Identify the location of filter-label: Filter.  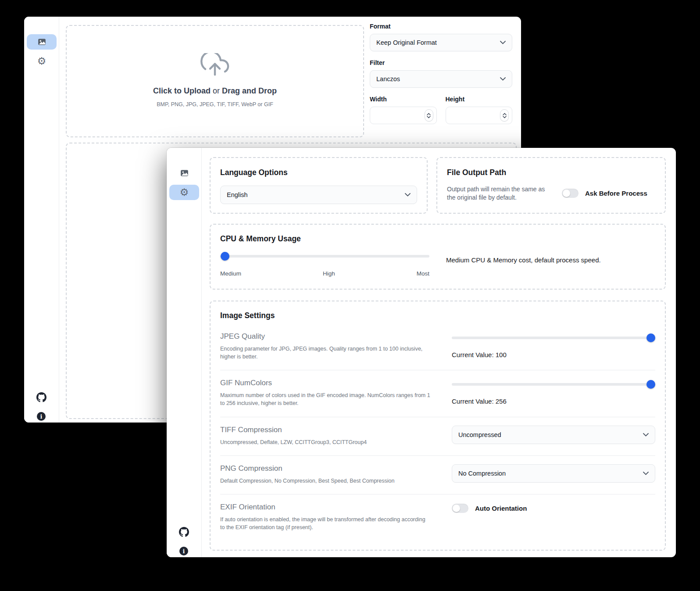
(441, 63).